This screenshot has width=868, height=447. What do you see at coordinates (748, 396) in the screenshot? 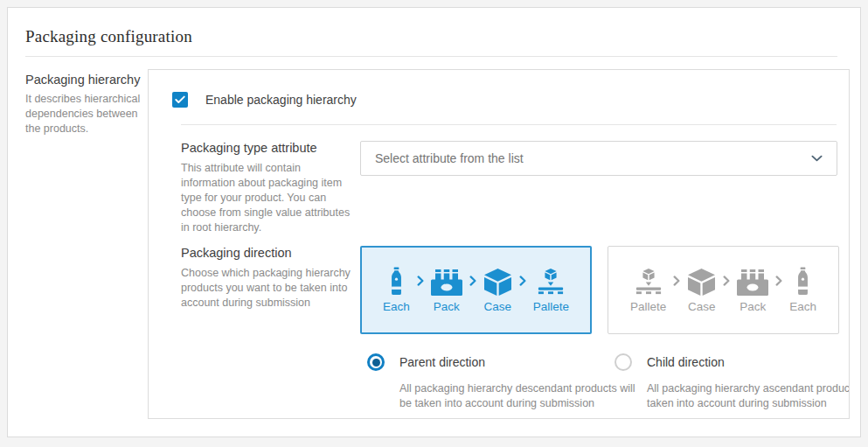
I see `child-direction-description: All packaging hierarchy ascendant produc…` at bounding box center [748, 396].